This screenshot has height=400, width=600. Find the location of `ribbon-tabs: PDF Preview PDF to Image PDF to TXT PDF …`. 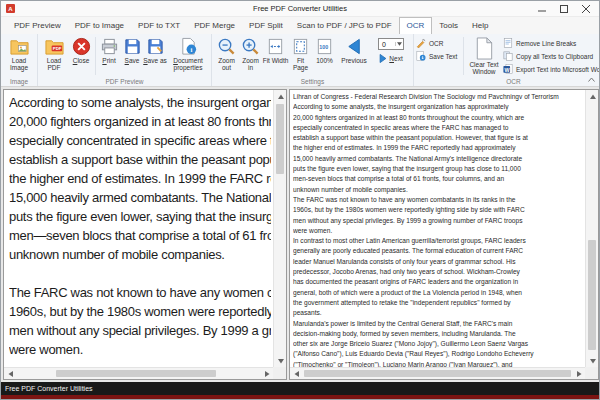

ribbon-tabs: PDF Preview PDF to Image PDF to TXT PDF … is located at coordinates (300, 26).